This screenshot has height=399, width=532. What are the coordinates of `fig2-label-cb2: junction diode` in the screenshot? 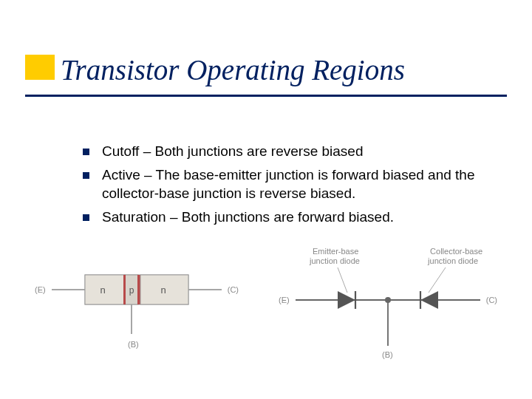 It's located at (453, 261).